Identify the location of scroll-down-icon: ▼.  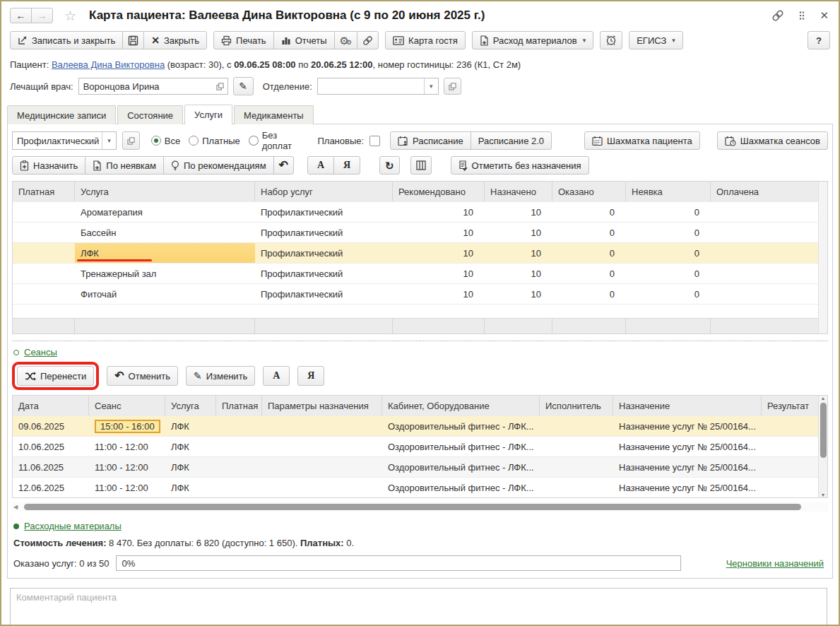
(824, 495).